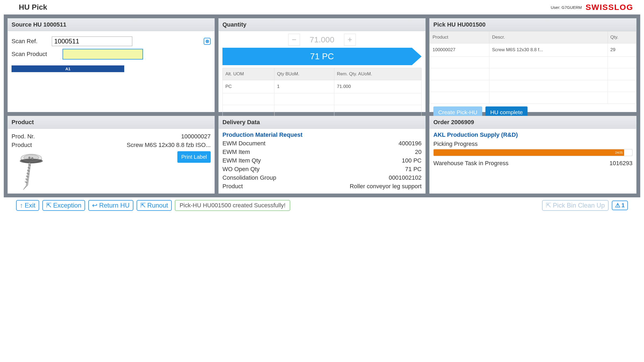 The height and width of the screenshot is (362, 644). Describe the element at coordinates (575, 205) in the screenshot. I see `pick-bin-cleanup-button: ⇱ Pick Bin Clean Up` at that location.